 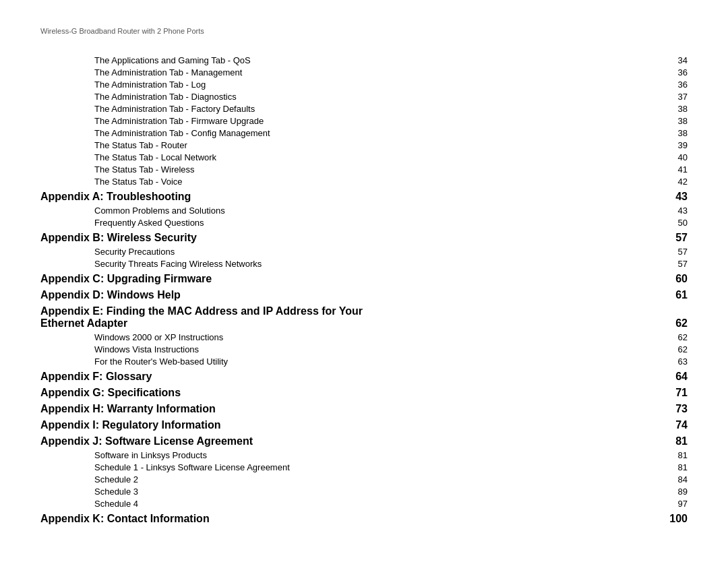 I want to click on entry-text-21: Windows Vista Instructions, so click(x=377, y=349).